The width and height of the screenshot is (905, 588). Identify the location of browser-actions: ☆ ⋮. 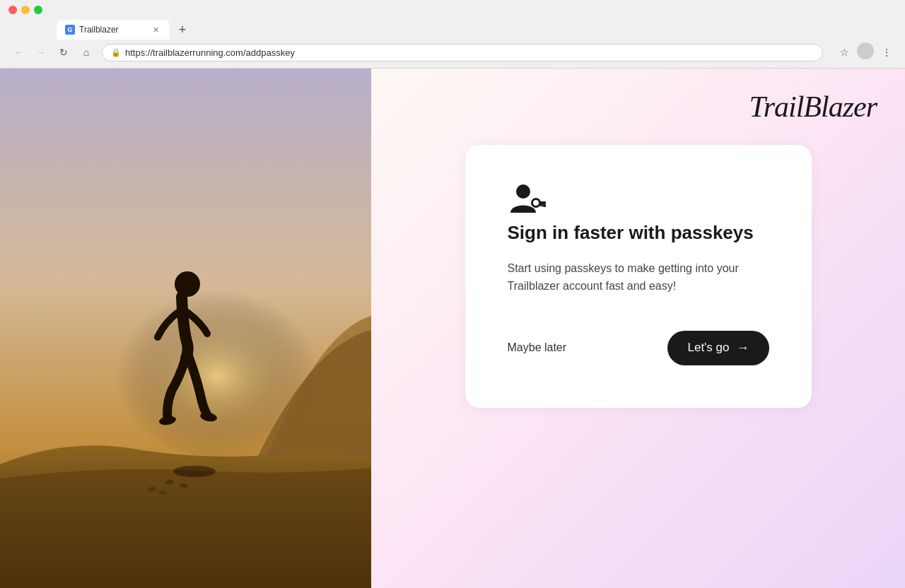
(865, 52).